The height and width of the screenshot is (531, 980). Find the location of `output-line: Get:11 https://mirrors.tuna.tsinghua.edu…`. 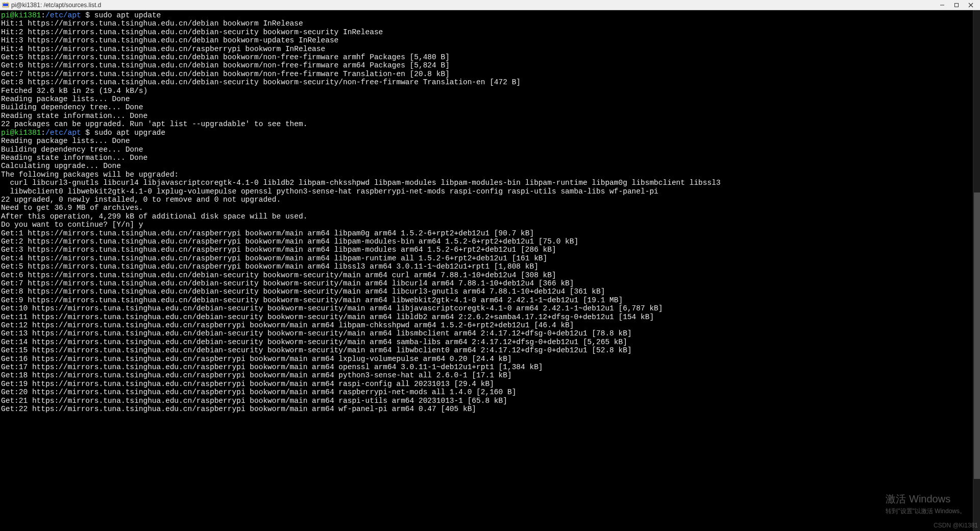

output-line: Get:11 https://mirrors.tuna.tsinghua.edu… is located at coordinates (487, 317).